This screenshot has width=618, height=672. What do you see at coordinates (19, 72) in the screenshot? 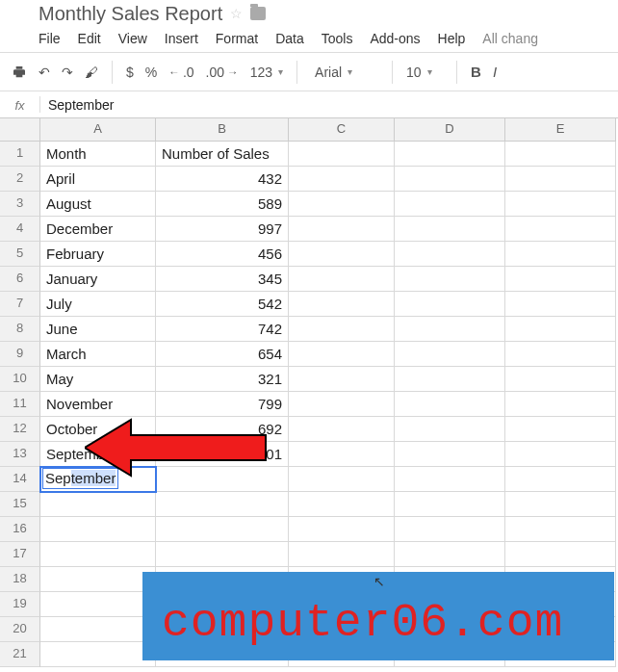
I see `print-icon` at bounding box center [19, 72].